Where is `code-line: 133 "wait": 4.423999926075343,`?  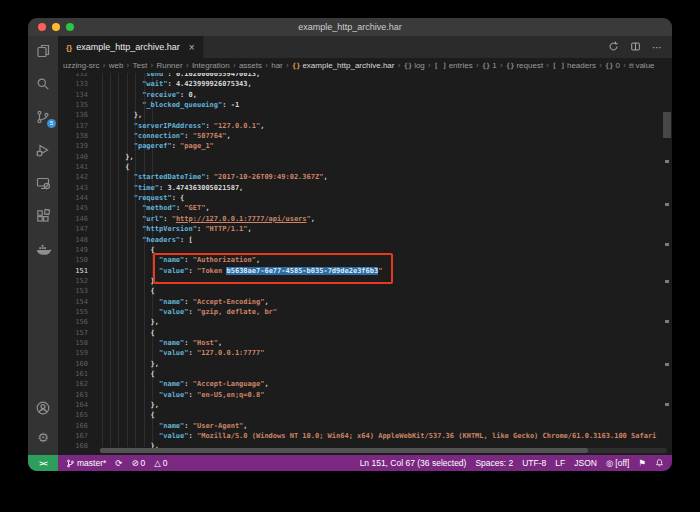 code-line: 133 "wait": 4.423999926075343, is located at coordinates (365, 84).